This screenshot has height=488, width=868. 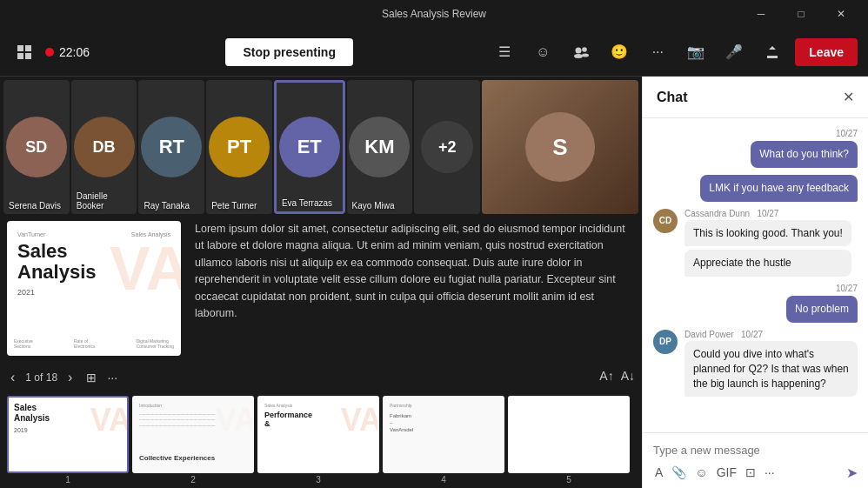 What do you see at coordinates (112, 378) in the screenshot?
I see `slide-more-icon: ···` at bounding box center [112, 378].